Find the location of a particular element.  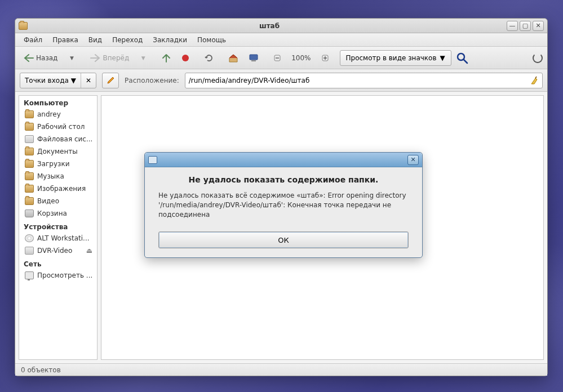

menu-help: Помощь is located at coordinates (212, 40).